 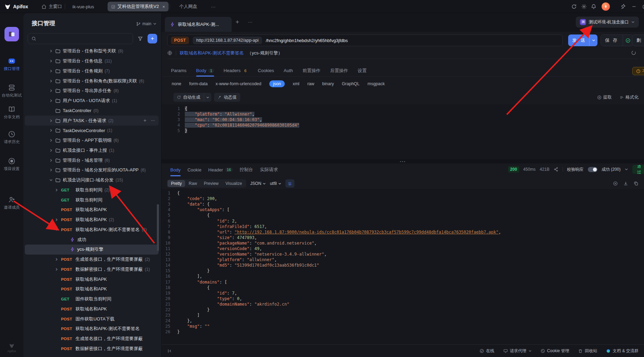 What do you see at coordinates (152, 39) in the screenshot?
I see `add-api-button: +` at bounding box center [152, 39].